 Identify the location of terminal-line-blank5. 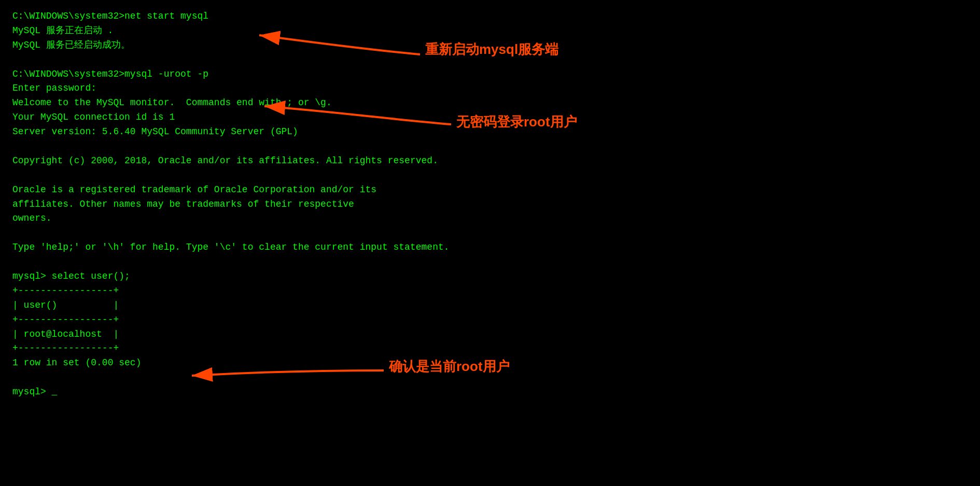
(490, 262).